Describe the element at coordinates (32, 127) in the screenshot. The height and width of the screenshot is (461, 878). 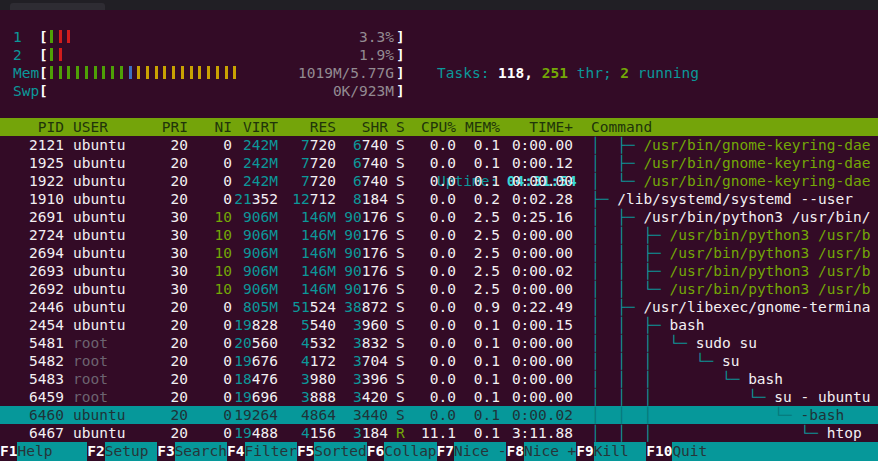
I see `column-header-pid: PID` at that location.